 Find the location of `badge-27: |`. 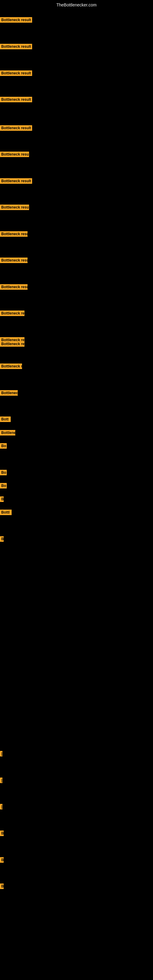

badge-27: | is located at coordinates (1, 807).